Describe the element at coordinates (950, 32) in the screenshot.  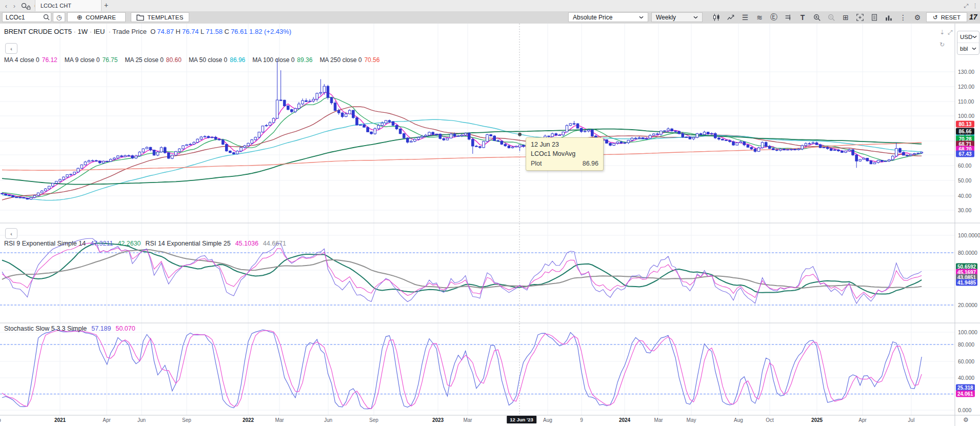
I see `maximize-pane-icon: ⤢` at that location.